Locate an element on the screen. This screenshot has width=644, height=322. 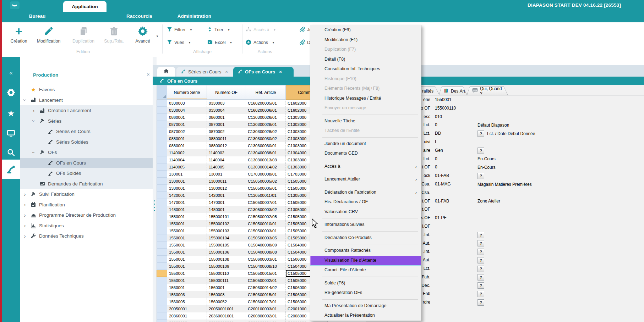
menu-tab-raccourcis: Raccourcis is located at coordinates (139, 16).